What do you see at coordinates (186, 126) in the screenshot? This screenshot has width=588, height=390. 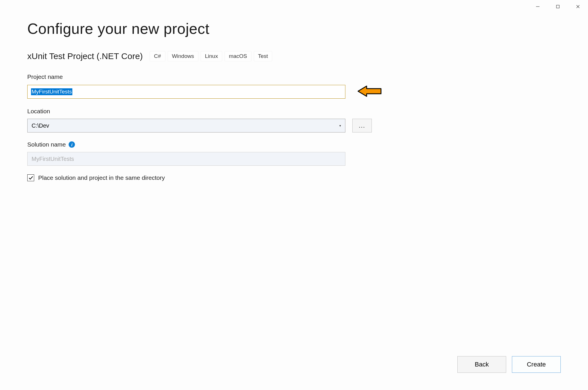 I see `location-dropdown: C:\Dev ▾` at bounding box center [186, 126].